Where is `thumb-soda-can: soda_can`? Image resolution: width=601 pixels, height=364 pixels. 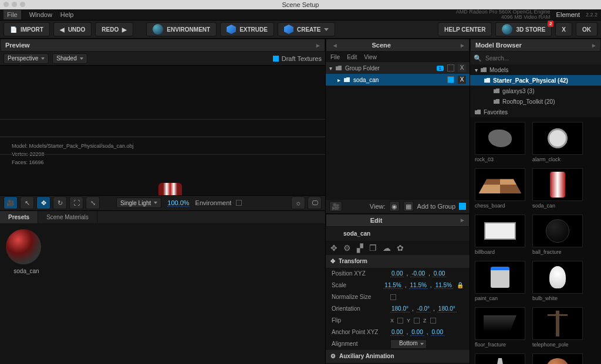 thumb-soda-can: soda_can is located at coordinates (558, 189).